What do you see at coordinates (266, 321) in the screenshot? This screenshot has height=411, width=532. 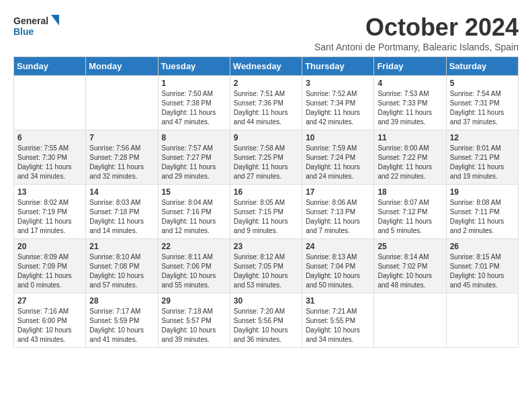 I see `week-row-5: 27Sunrise: 7:16 AM Sunset: 6:00 PM Dayli…` at bounding box center [266, 321].